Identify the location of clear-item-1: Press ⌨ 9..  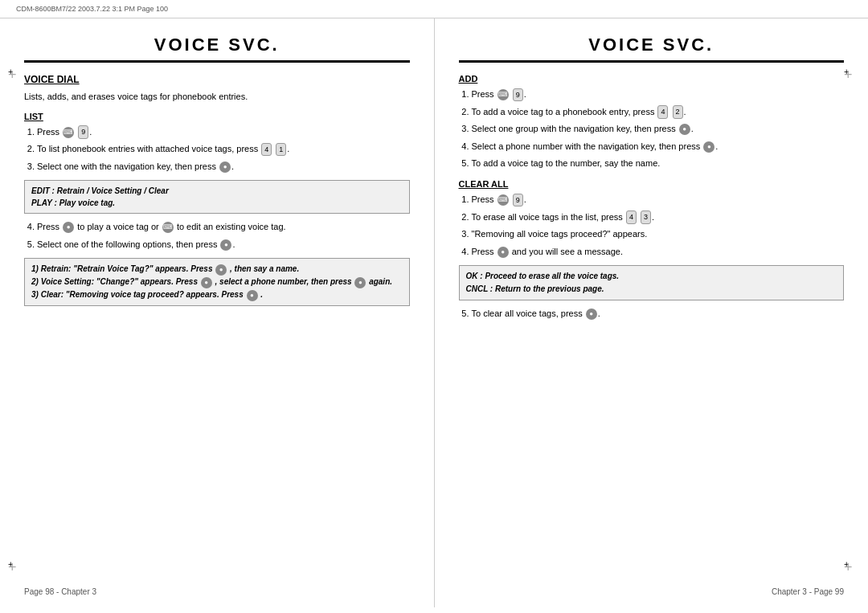
(658, 200).